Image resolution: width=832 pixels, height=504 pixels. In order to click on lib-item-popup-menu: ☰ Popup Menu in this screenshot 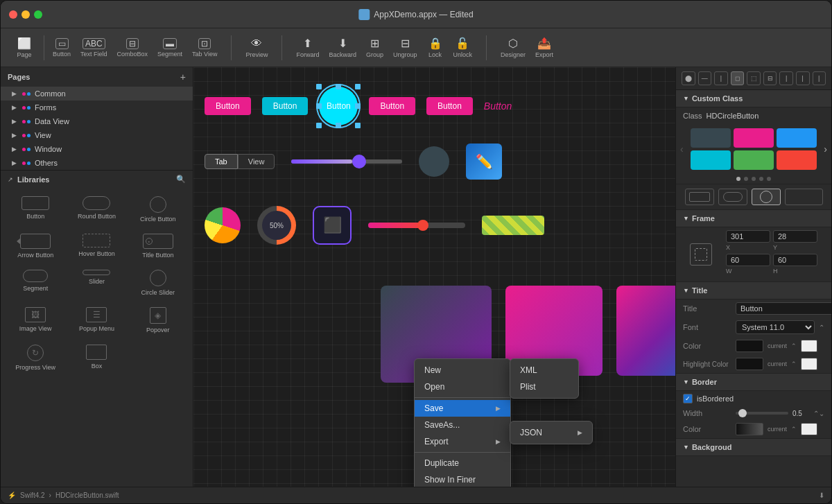, I will do `click(96, 320)`.